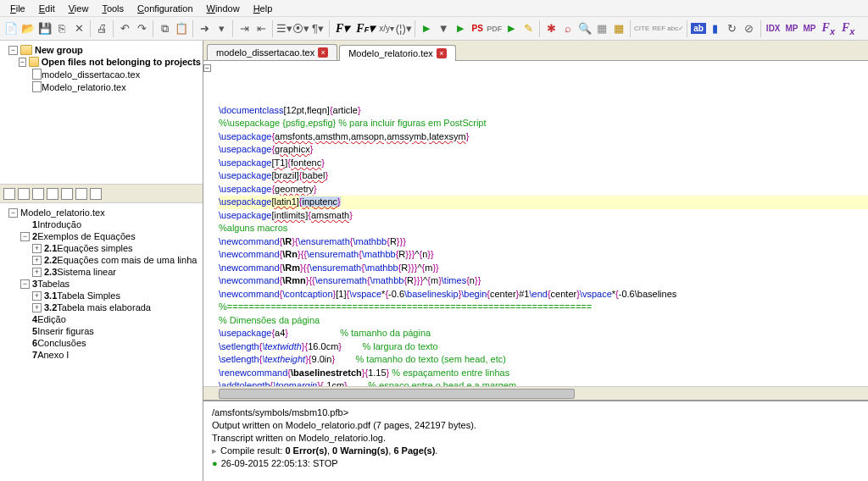 The height and width of the screenshot is (481, 868). What do you see at coordinates (62, 29) in the screenshot?
I see `save-all-icon: ⎘` at bounding box center [62, 29].